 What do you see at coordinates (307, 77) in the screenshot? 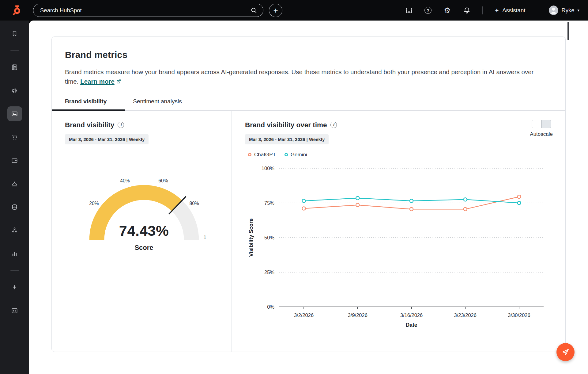
I see `page-description: Brand metrics measure how your brand app…` at bounding box center [307, 77].